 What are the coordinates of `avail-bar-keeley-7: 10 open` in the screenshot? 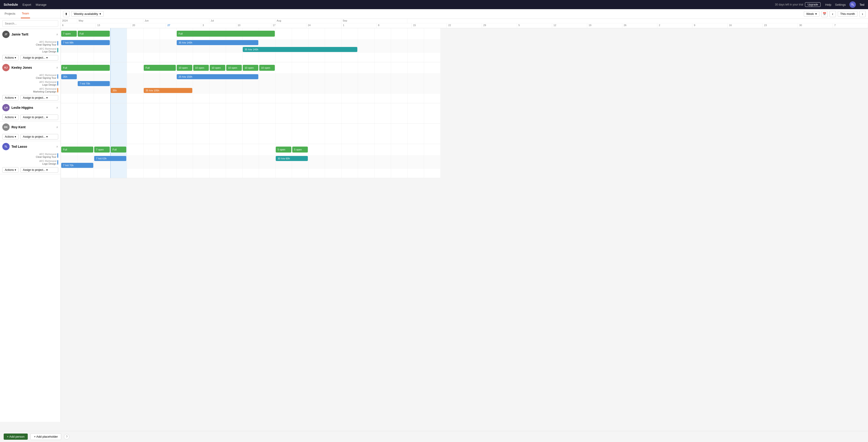 It's located at (267, 68).